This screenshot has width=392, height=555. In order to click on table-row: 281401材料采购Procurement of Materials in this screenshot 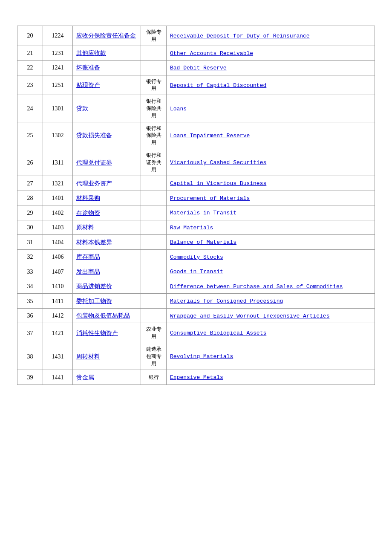, I will do `click(196, 198)`.